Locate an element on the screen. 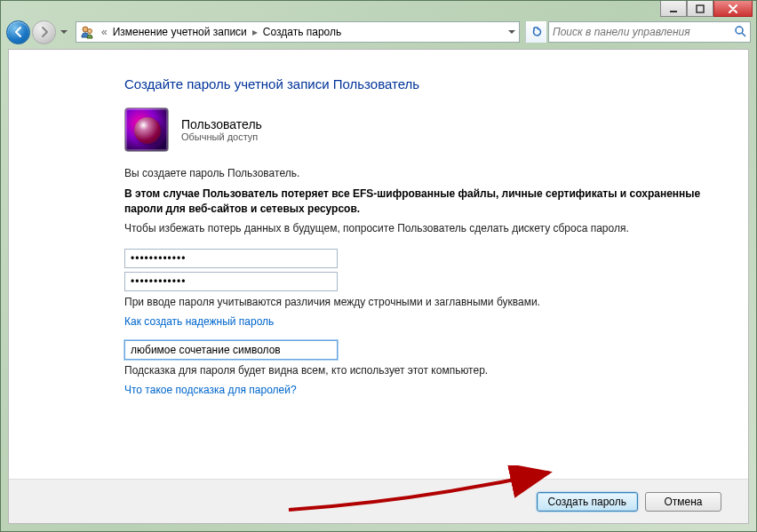  password-hint-field is located at coordinates (231, 350).